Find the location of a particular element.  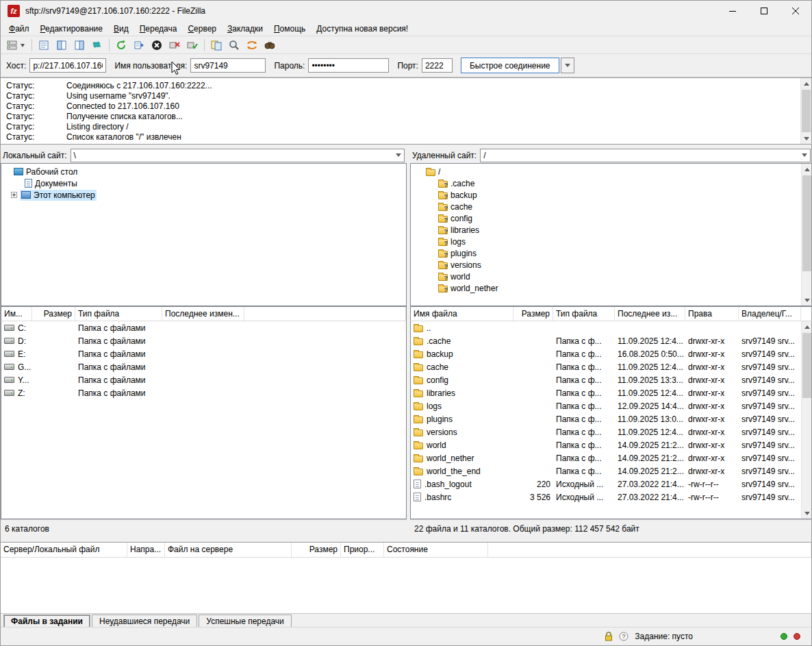

parent-dir-row: .. is located at coordinates (611, 327).